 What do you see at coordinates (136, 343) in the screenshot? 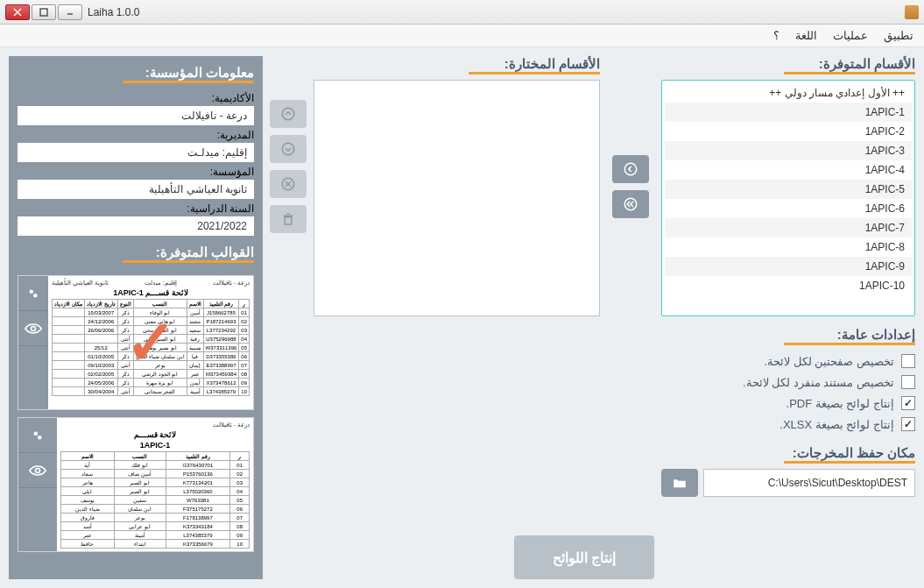
I see `template-card-1: درعة - تافيلالتإقليم: ميدلتثانوية العياش…` at bounding box center [136, 343].